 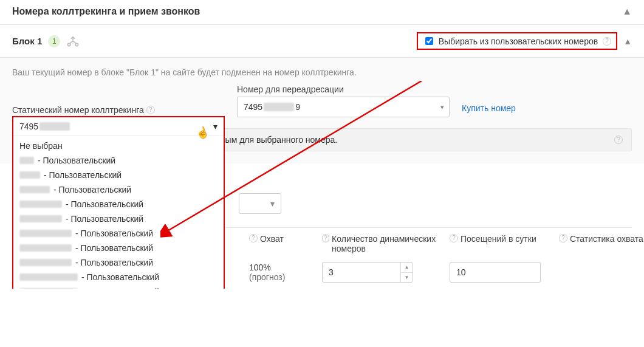 What do you see at coordinates (73, 41) in the screenshot?
I see `routing-icon` at bounding box center [73, 41].